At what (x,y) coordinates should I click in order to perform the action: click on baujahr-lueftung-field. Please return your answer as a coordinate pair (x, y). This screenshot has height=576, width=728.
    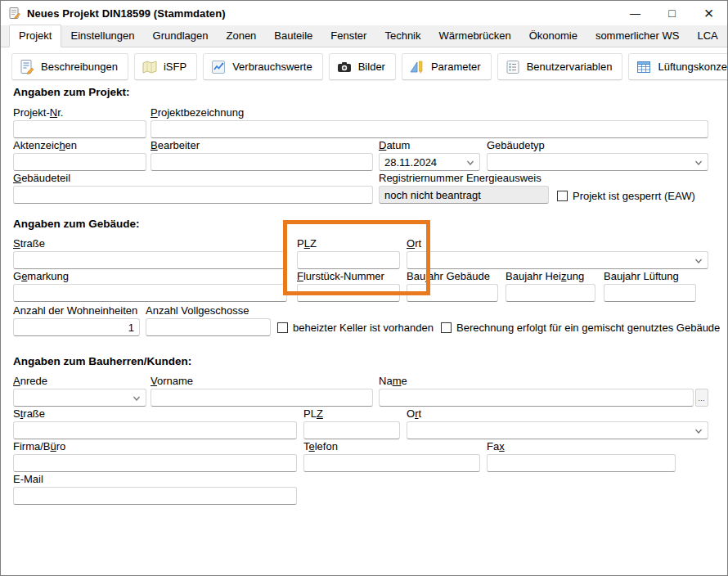
    Looking at the image, I should click on (649, 293).